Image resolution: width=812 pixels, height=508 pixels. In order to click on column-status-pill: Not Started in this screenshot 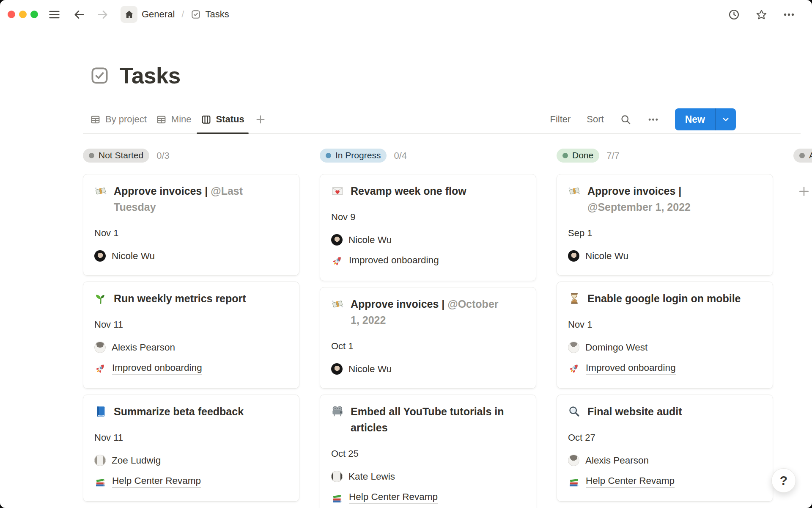, I will do `click(116, 156)`.